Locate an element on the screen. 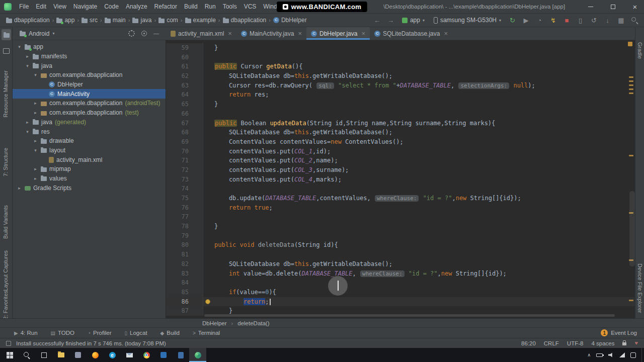 The image size is (644, 362). toolwindow-button-profiler: ◔Profiler is located at coordinates (100, 333).